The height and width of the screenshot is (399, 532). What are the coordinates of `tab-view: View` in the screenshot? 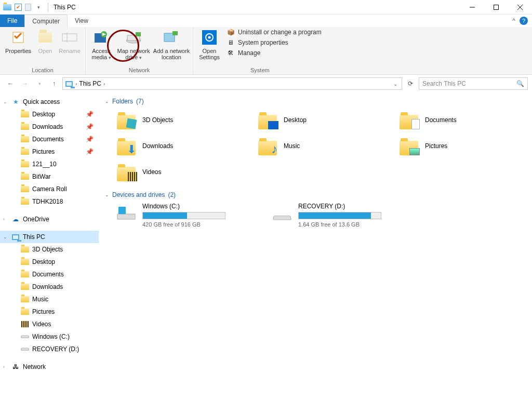 It's located at (82, 21).